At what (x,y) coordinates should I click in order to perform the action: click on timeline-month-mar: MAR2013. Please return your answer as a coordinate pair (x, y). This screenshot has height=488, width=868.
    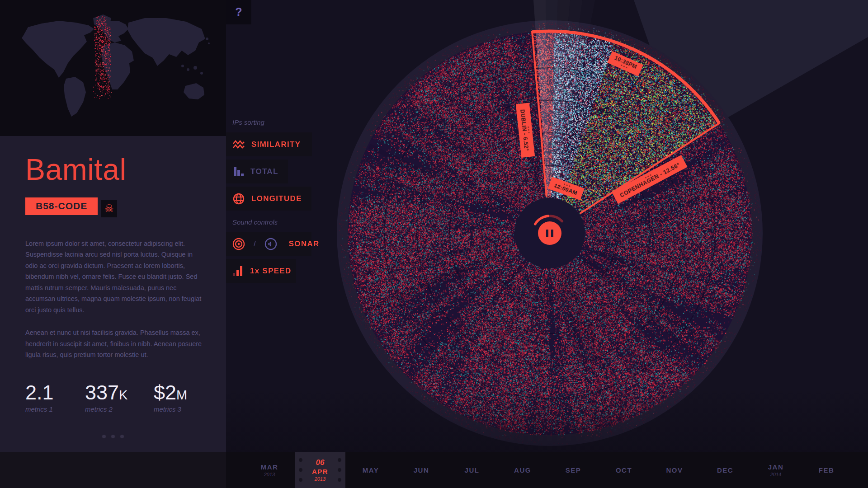
    Looking at the image, I should click on (269, 470).